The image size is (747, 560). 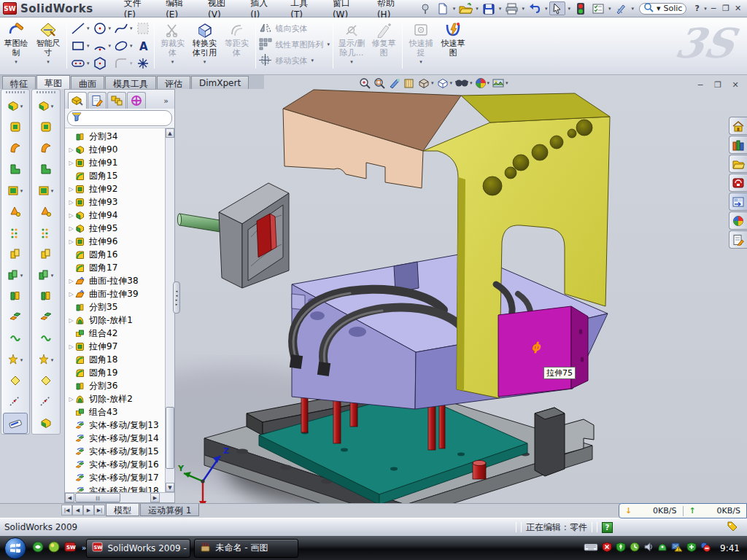 I want to click on repair-sketch-button: 修复草图, so click(x=384, y=45).